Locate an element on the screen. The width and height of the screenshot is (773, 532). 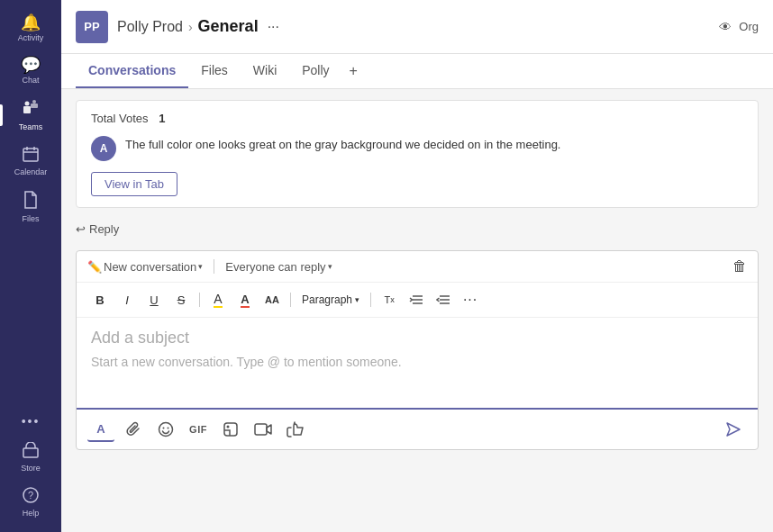
add-tab-button: + is located at coordinates (353, 71).